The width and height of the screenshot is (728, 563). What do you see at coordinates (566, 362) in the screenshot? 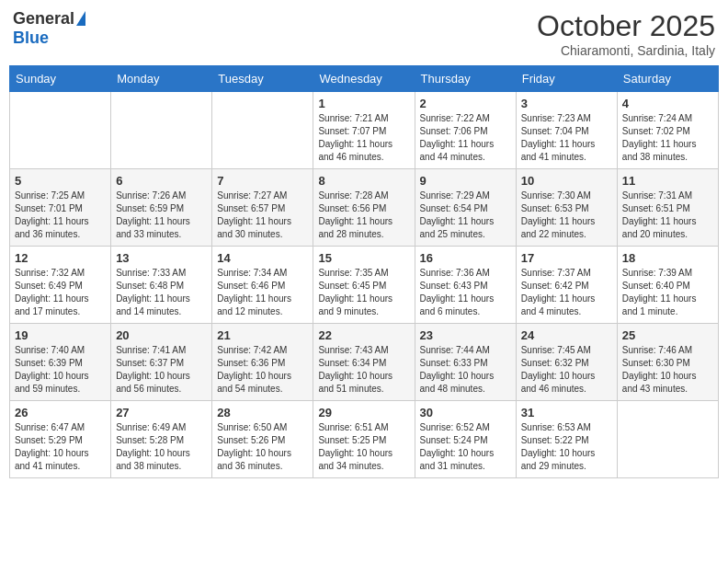
I see `calendar-cell: 24Sunrise: 7:45 AM Sunset: 6:32 PM Dayli…` at bounding box center [566, 362].